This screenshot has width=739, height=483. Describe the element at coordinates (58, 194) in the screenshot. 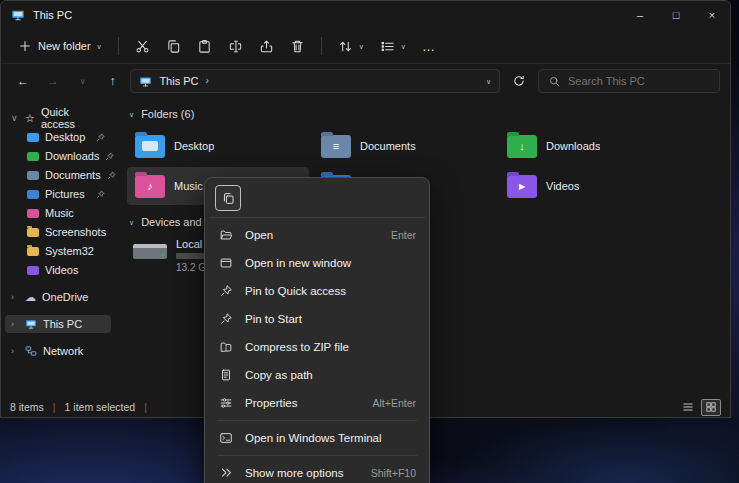

I see `sidebar-item-pictures: Pictures` at that location.